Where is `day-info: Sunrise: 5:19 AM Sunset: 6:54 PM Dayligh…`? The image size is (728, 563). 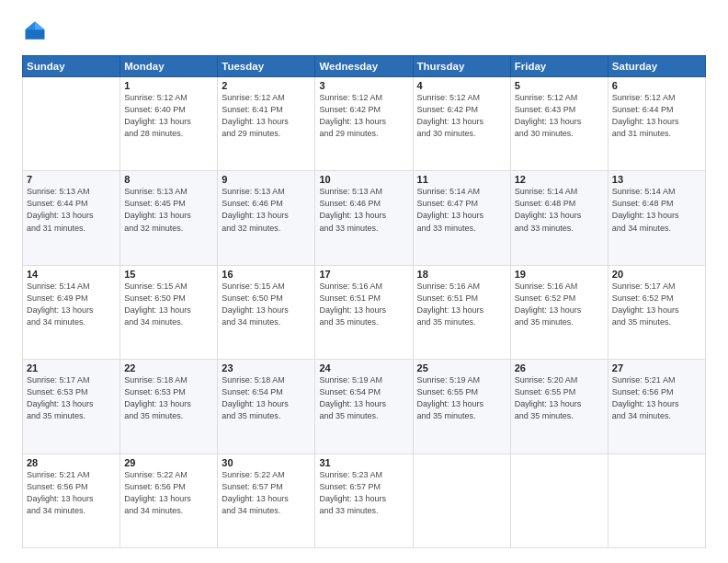
day-info: Sunrise: 5:19 AM Sunset: 6:54 PM Dayligh… is located at coordinates (353, 397).